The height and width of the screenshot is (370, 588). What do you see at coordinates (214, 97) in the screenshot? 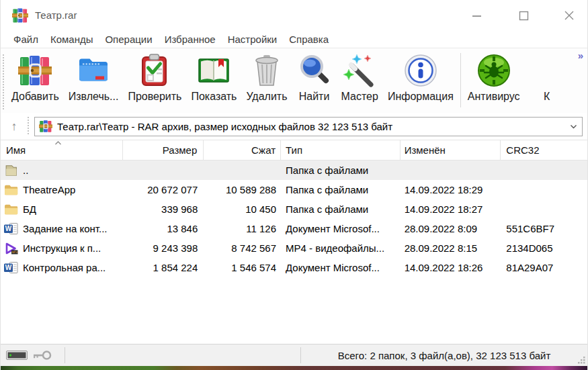
I see `view-button-label: Показать` at bounding box center [214, 97].